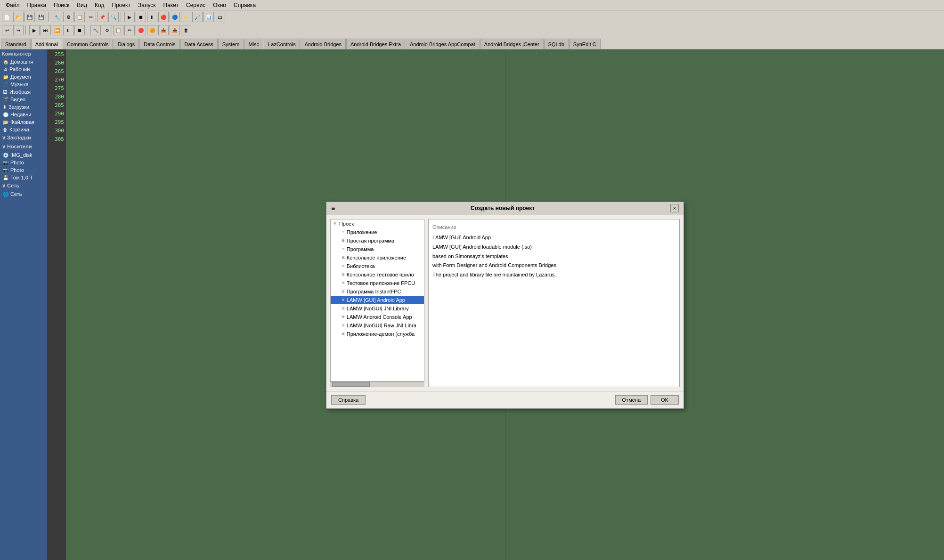 The height and width of the screenshot is (560, 944). Describe the element at coordinates (556, 44) in the screenshot. I see `tab-sqldb: SQLdb` at that location.